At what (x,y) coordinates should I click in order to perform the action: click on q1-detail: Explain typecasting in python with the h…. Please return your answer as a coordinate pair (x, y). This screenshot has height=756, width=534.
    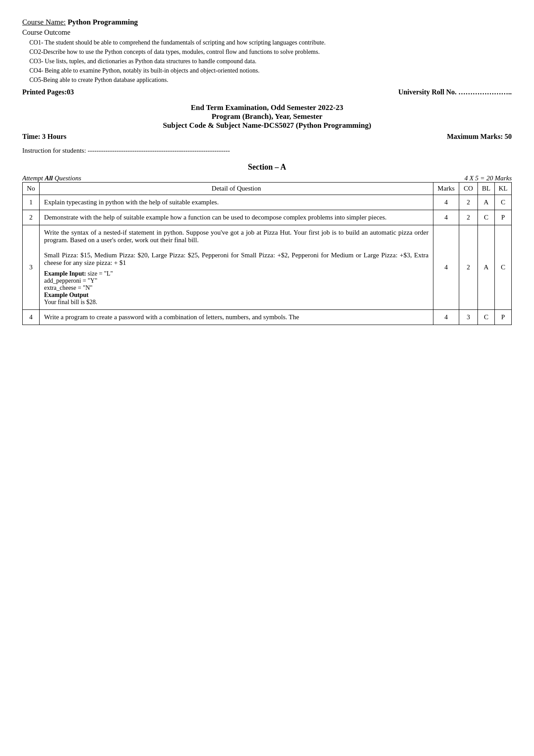
    Looking at the image, I should click on (237, 203).